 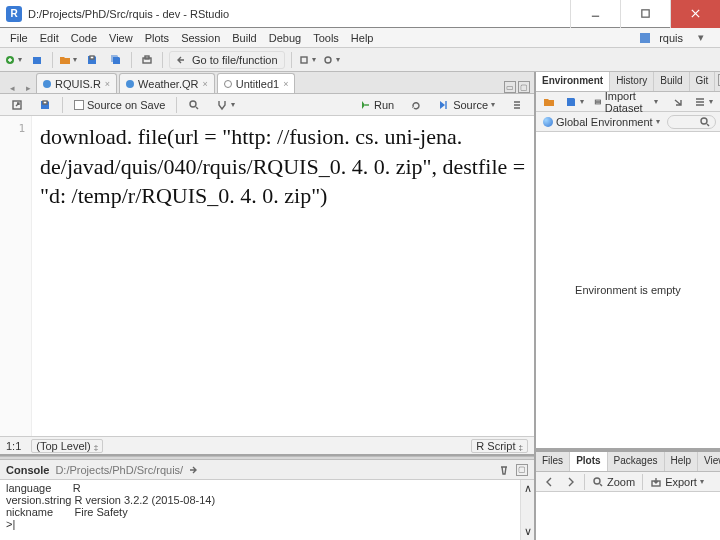 I want to click on tab-viewer: Viewer, so click(x=709, y=462).